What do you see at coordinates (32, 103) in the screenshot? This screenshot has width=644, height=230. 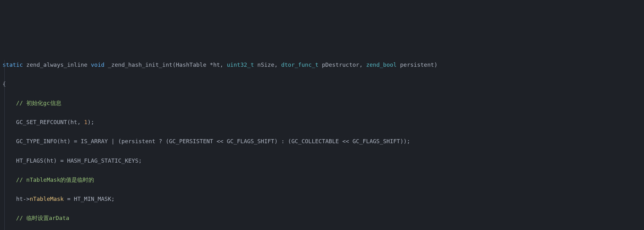 I see `comment: // 初始化gc信息` at bounding box center [32, 103].